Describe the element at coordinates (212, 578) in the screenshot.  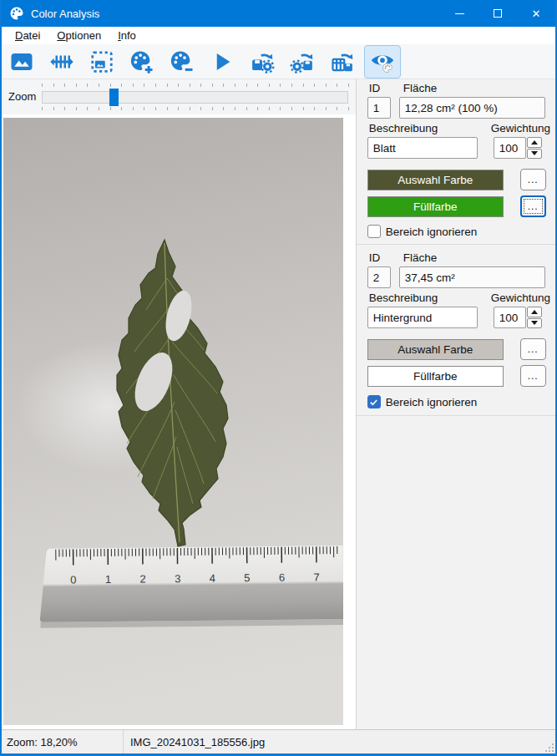
I see `svg-text: 4` at that location.